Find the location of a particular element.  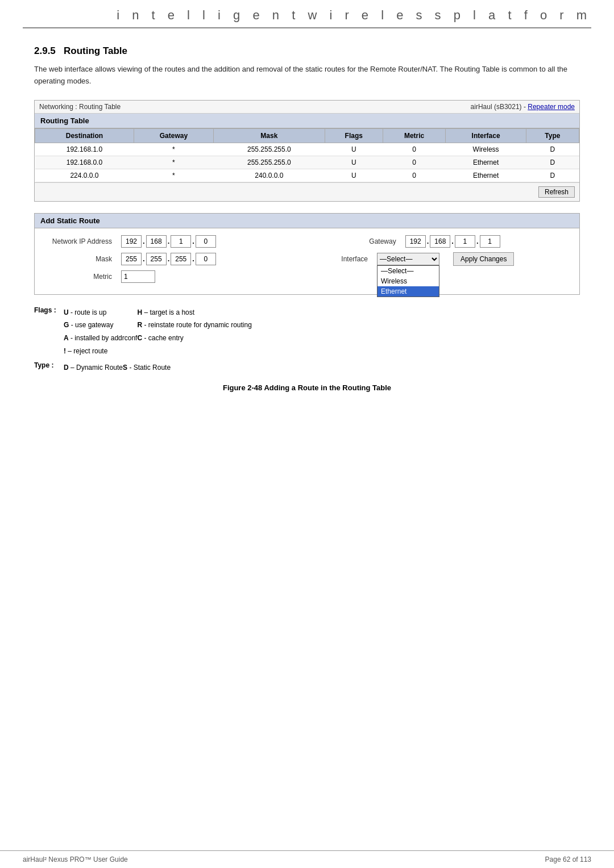

network-ip-o1 is located at coordinates (131, 241).